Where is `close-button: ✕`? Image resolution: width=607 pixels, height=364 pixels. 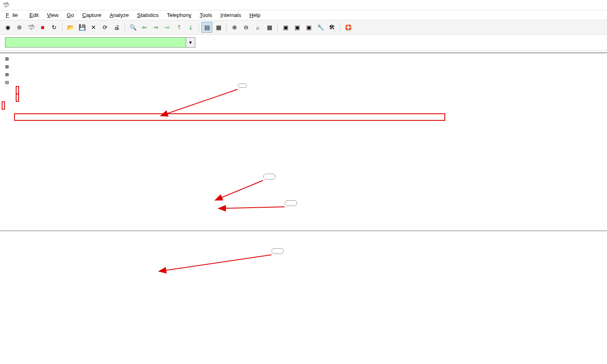
close-button: ✕ is located at coordinates (94, 27).